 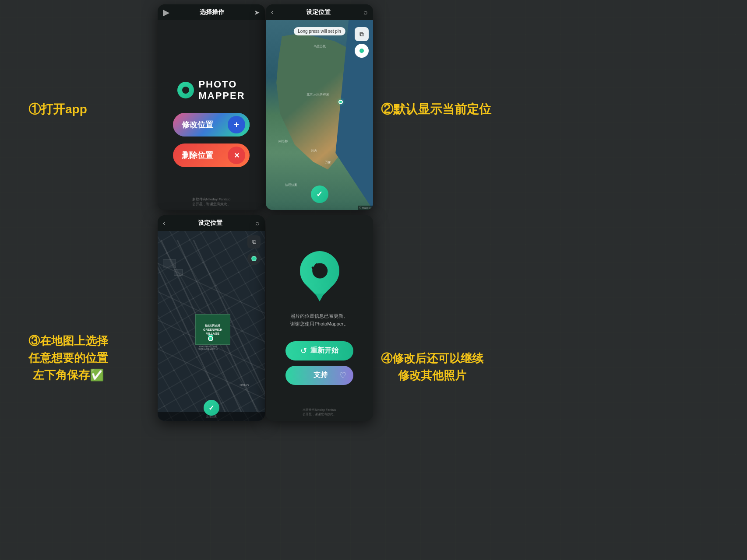 What do you see at coordinates (166, 12) in the screenshot?
I see `nav-icon: ▶` at bounding box center [166, 12].